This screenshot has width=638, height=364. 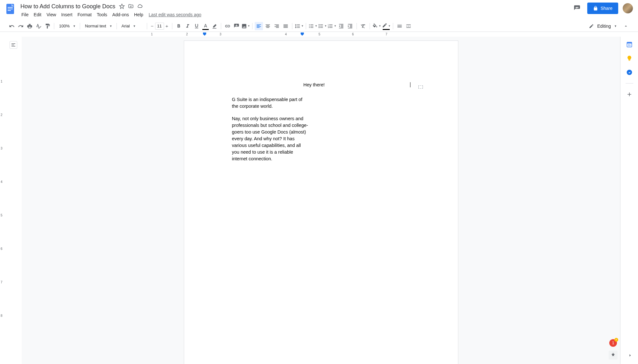 What do you see at coordinates (629, 94) in the screenshot?
I see `add-addon-icon` at bounding box center [629, 94].